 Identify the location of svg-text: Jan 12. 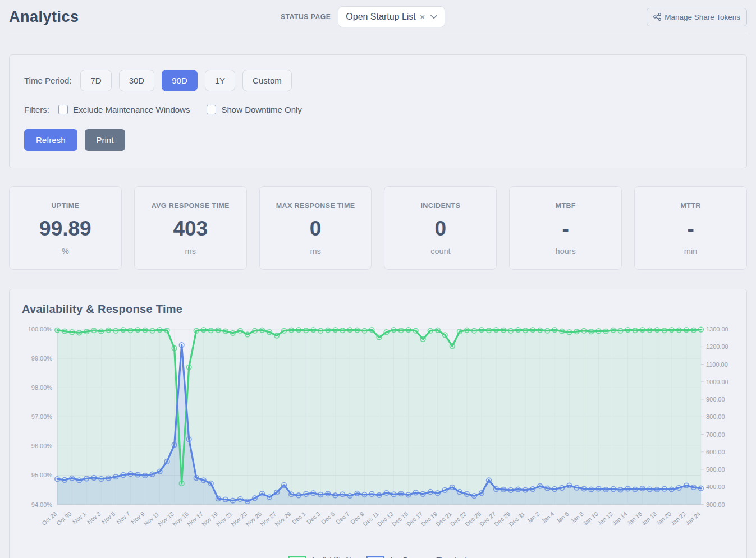
(605, 519).